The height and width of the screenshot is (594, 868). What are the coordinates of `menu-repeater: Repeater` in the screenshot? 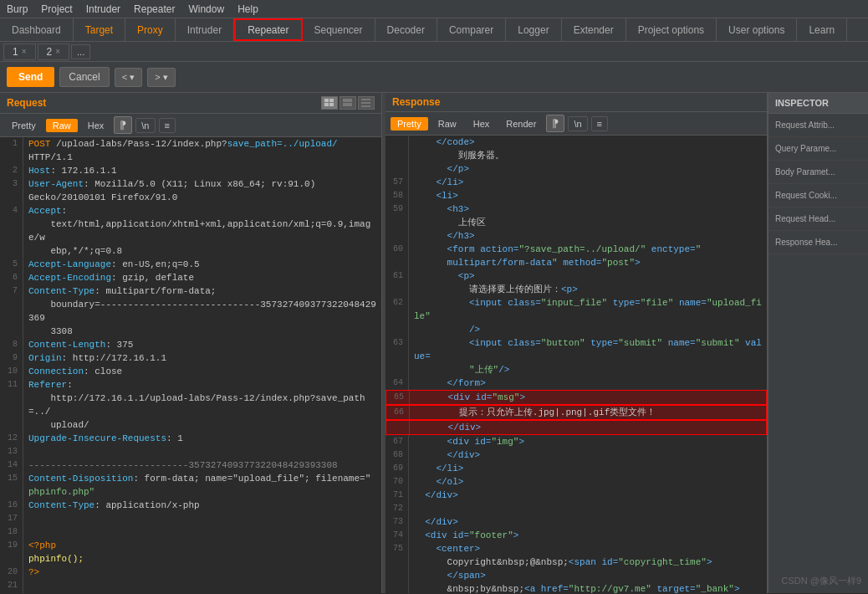 It's located at (154, 9).